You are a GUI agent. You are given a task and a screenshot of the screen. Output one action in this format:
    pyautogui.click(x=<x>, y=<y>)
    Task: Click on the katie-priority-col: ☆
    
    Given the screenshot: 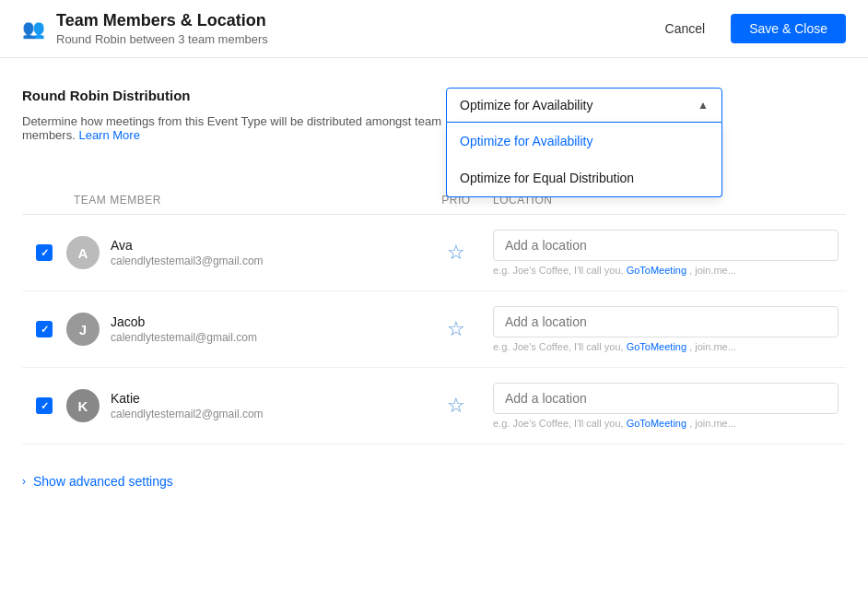 What is the action you would take?
    pyautogui.click(x=456, y=406)
    